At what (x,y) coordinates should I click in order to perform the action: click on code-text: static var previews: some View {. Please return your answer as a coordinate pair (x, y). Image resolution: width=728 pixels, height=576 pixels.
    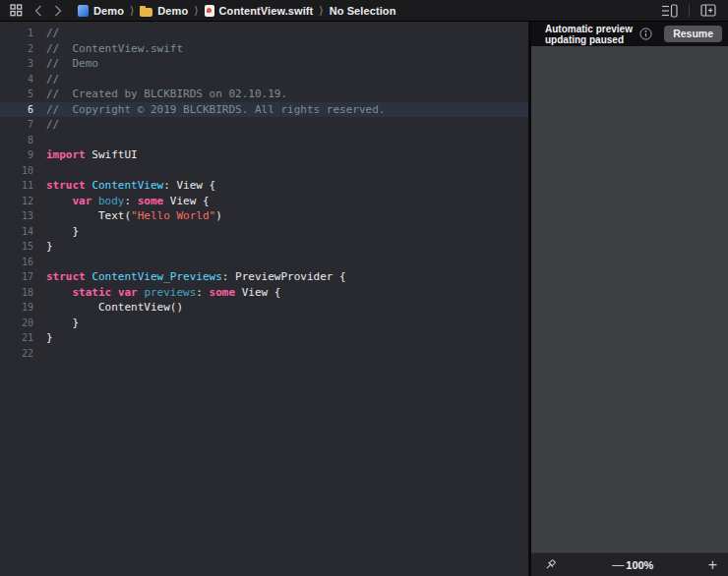
    Looking at the image, I should click on (157, 293).